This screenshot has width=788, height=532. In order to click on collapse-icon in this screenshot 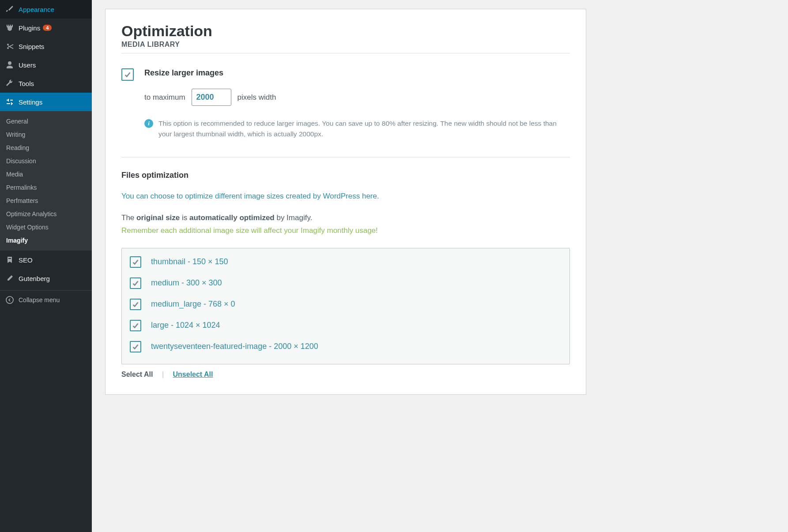, I will do `click(10, 300)`.